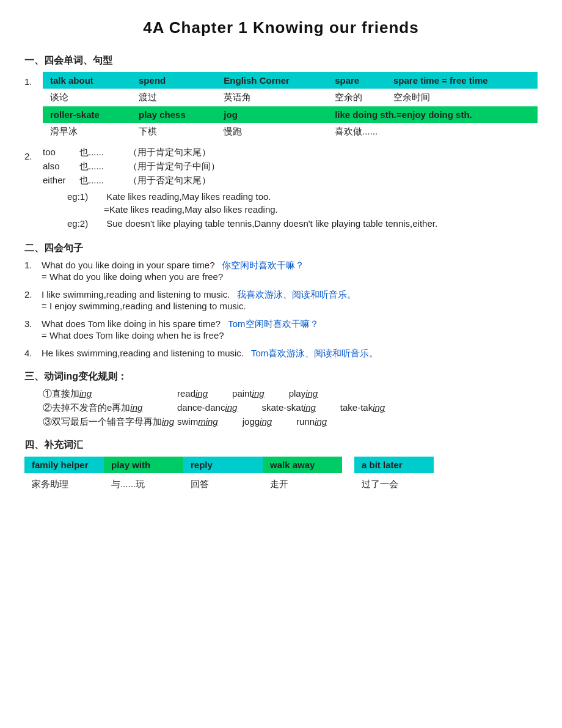  What do you see at coordinates (281, 399) in the screenshot?
I see `section-3: 三、动词ing变化规则： ①直接加ing reading painting pl…` at bounding box center [281, 399].